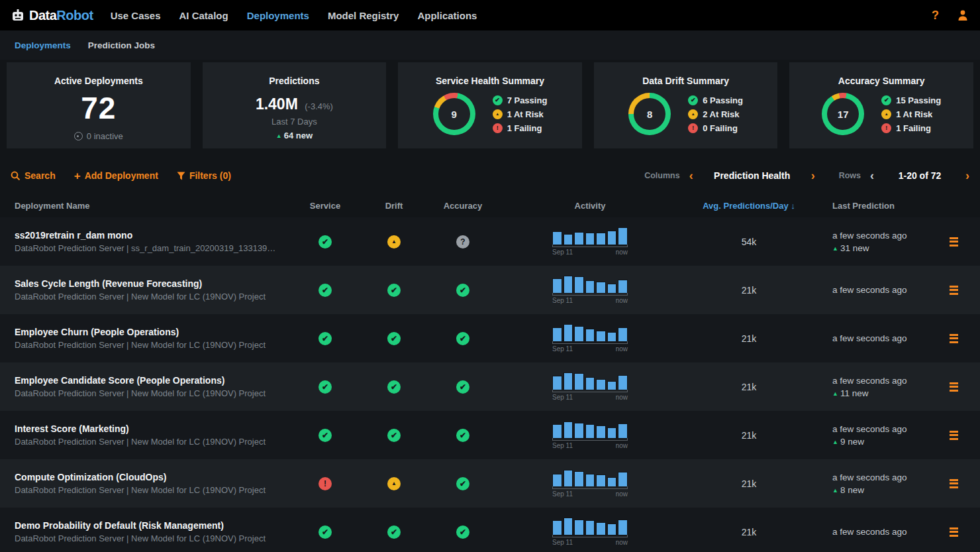 This screenshot has height=552, width=980. I want to click on predictions-value: 1.40M, so click(277, 104).